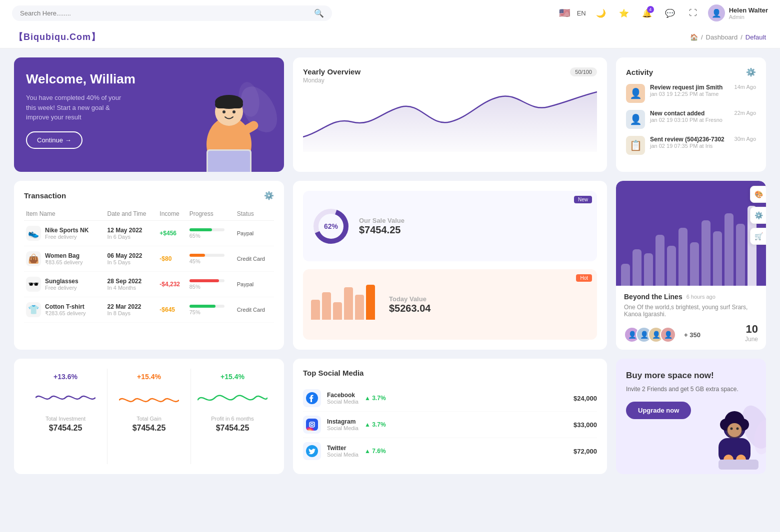  What do you see at coordinates (736, 438) in the screenshot?
I see `buy-illustration` at bounding box center [736, 438].